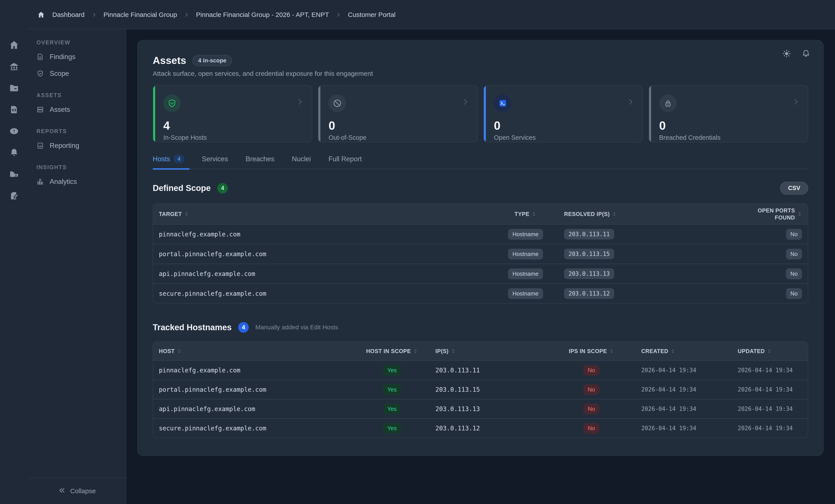 The image size is (835, 504). Describe the element at coordinates (689, 351) in the screenshot. I see `column-header-created: CREATED` at that location.